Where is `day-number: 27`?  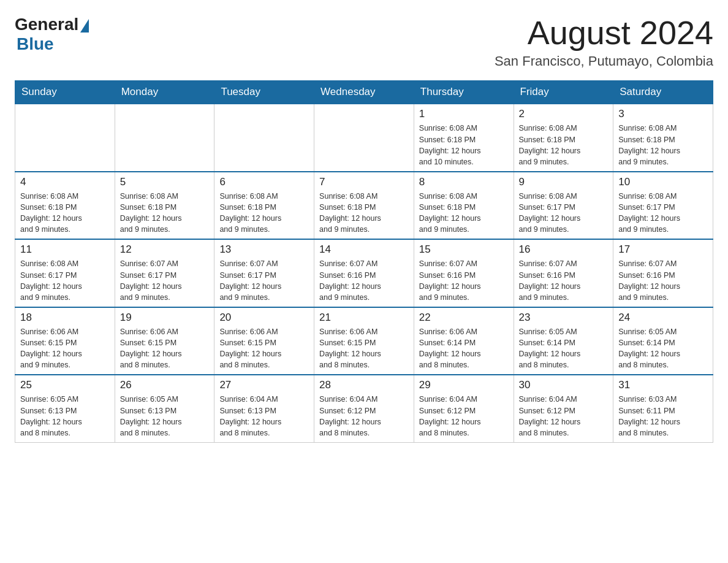
day-number: 27 is located at coordinates (264, 385).